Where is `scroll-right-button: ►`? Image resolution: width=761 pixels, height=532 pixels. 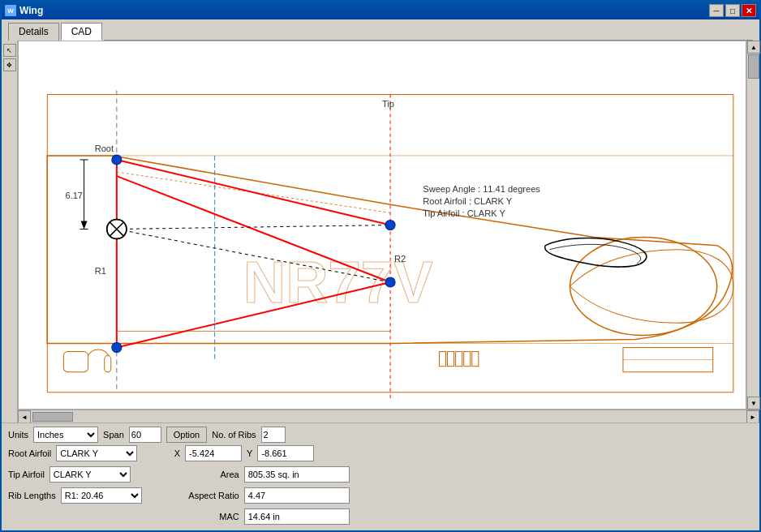 scroll-right-button: ► is located at coordinates (753, 417).